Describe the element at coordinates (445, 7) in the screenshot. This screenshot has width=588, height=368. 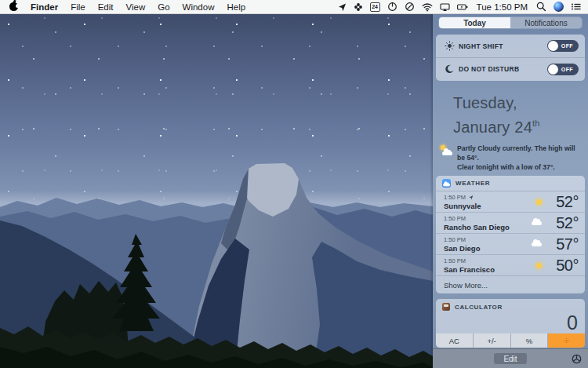
I see `display-airplay-icon` at that location.